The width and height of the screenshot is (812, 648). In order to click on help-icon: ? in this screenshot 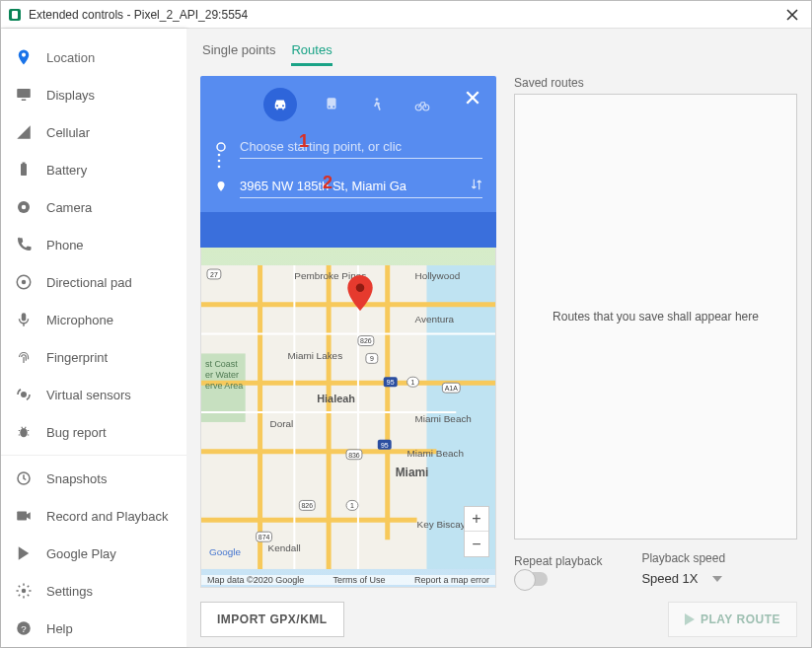, I will do `click(24, 628)`.